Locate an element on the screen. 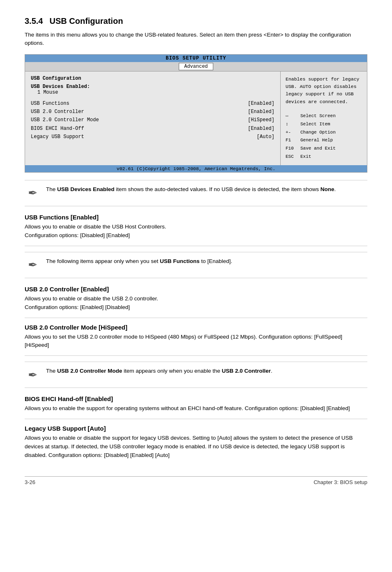 The height and width of the screenshot is (572, 392). bios-key-legend: ↔Select Screen↕Select Item+-Change Optio… is located at coordinates (324, 136).